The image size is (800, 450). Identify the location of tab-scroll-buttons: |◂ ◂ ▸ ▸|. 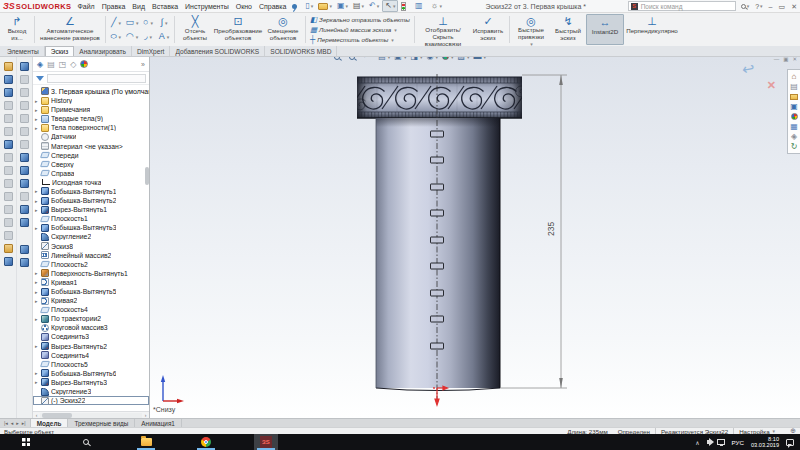
(16, 423).